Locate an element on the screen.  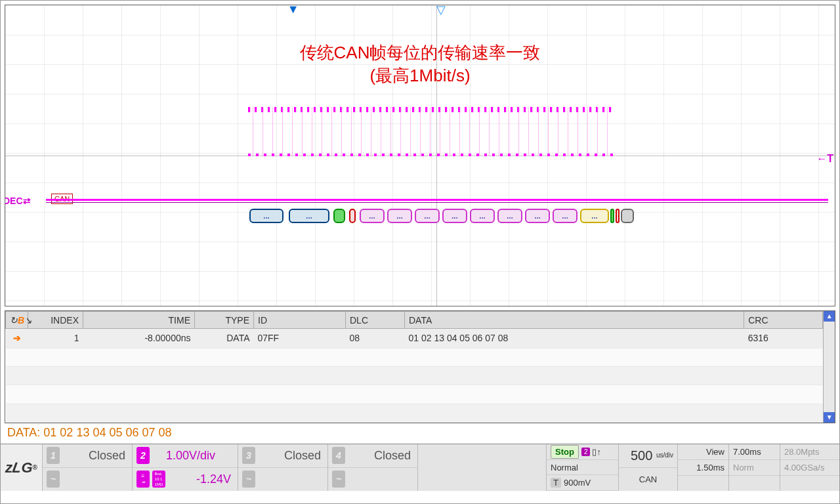
trigger-position-marker-filled: ▼ is located at coordinates (293, 10).